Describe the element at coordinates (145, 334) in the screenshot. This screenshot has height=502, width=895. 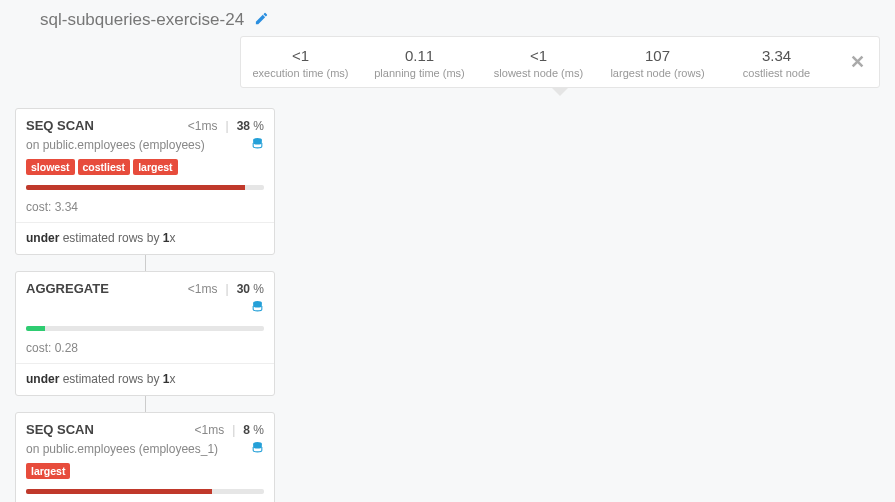
I see `plan-node-aggregate: AGGREGATE <1ms | 30 % cost: 0.28 under e…` at that location.